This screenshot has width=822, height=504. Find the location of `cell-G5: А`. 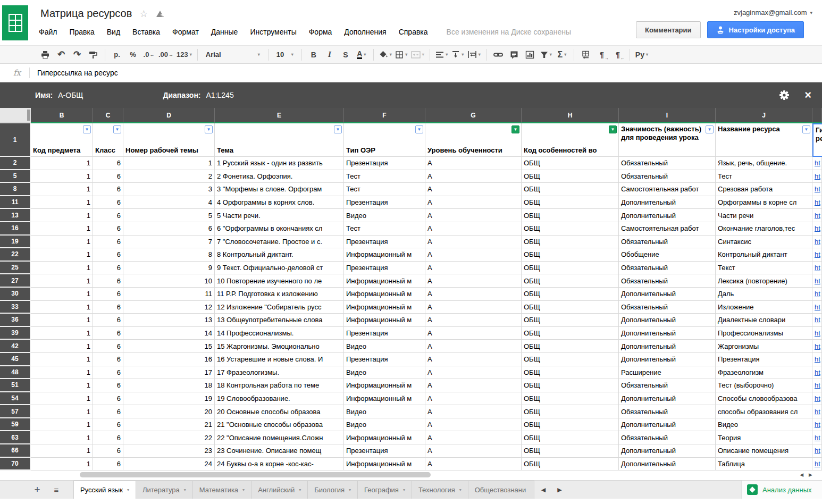

cell-G5: А is located at coordinates (473, 177).